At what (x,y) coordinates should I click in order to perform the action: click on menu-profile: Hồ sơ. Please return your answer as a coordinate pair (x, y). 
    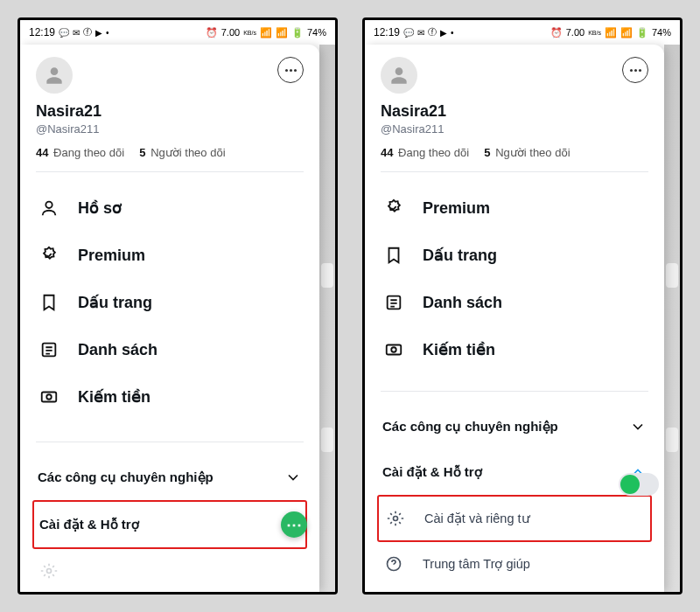
    Looking at the image, I should click on (170, 208).